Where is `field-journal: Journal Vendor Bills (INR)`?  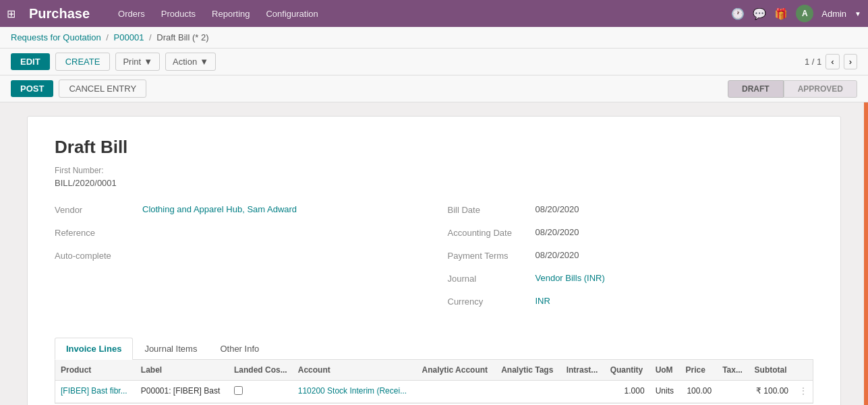 field-journal: Journal Vendor Bills (INR) is located at coordinates (631, 281).